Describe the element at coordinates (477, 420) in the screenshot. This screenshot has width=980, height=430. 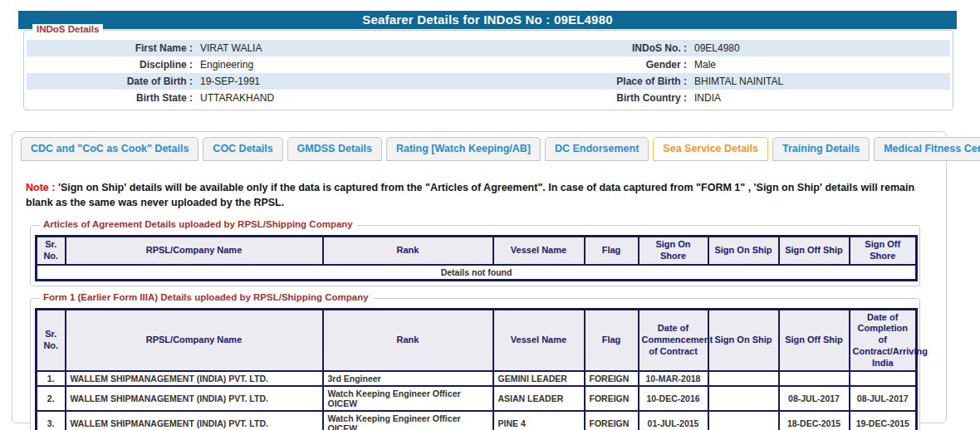
I see `form1-row: 3. WALLEM SHIPMANAGEMENT (INDIA) PVT. LT…` at that location.